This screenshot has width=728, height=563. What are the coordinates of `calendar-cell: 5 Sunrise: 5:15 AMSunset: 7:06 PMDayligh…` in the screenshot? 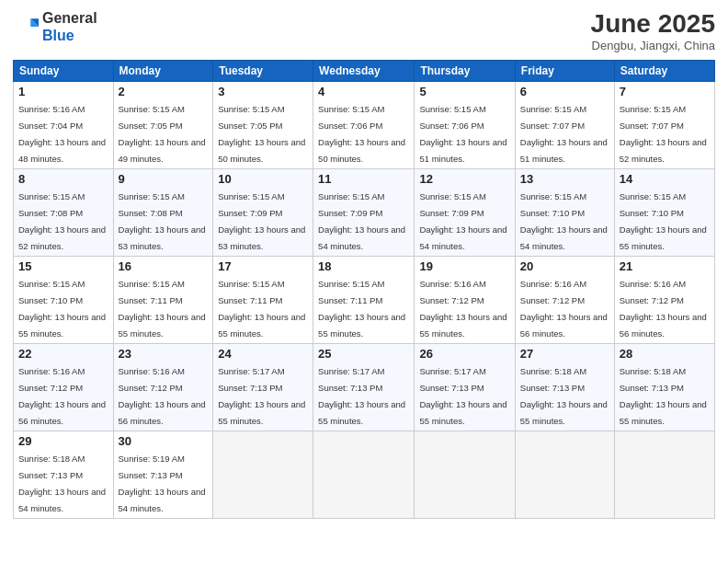 It's located at (465, 125).